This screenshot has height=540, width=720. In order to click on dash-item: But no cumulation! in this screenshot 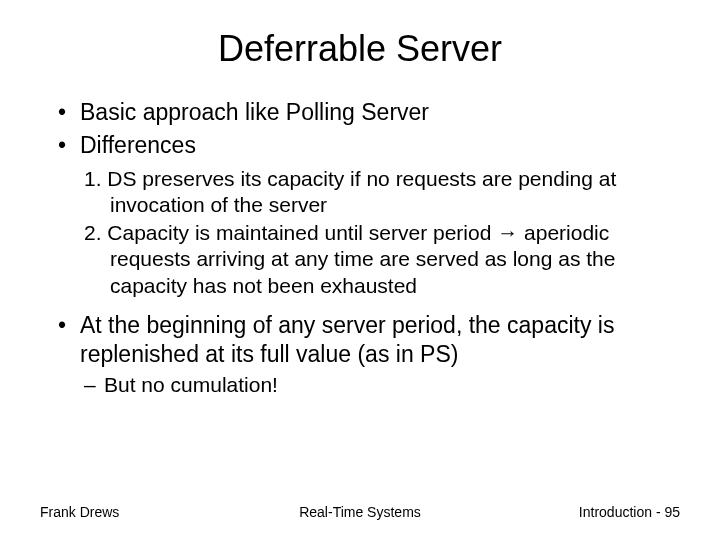, I will do `click(382, 385)`.